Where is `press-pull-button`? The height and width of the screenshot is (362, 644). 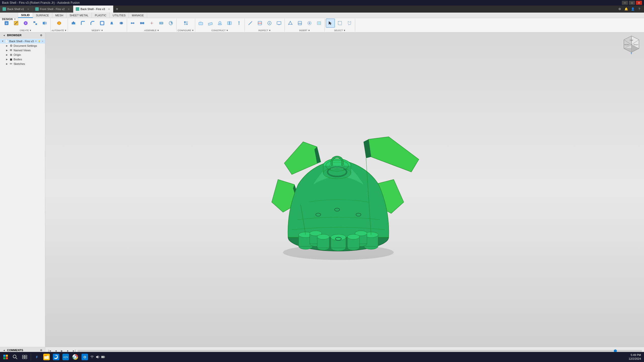
press-pull-button is located at coordinates (73, 23).